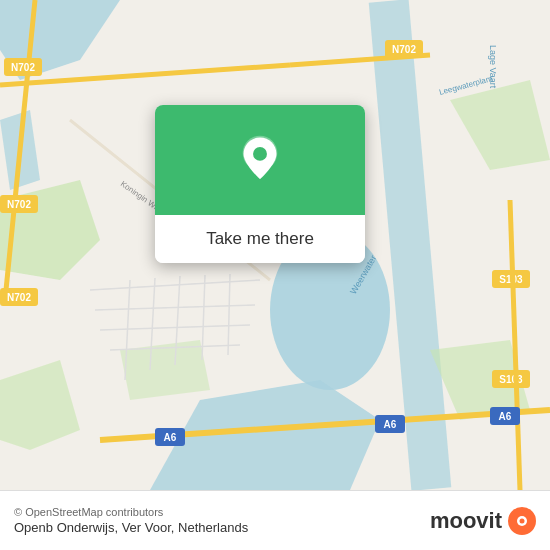 The height and width of the screenshot is (550, 550). I want to click on footer-bar: © OpenStreetMap contributors Openb Onder…, so click(275, 520).